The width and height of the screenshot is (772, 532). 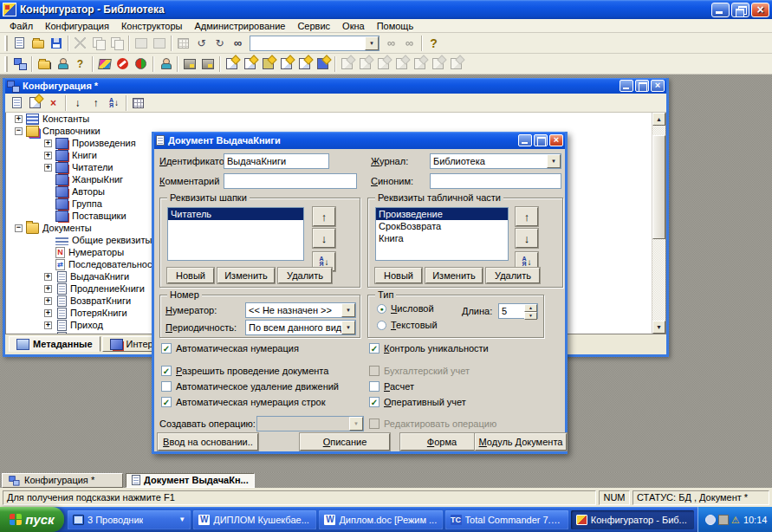 What do you see at coordinates (123, 64) in the screenshot?
I see `stop-icon` at bounding box center [123, 64].